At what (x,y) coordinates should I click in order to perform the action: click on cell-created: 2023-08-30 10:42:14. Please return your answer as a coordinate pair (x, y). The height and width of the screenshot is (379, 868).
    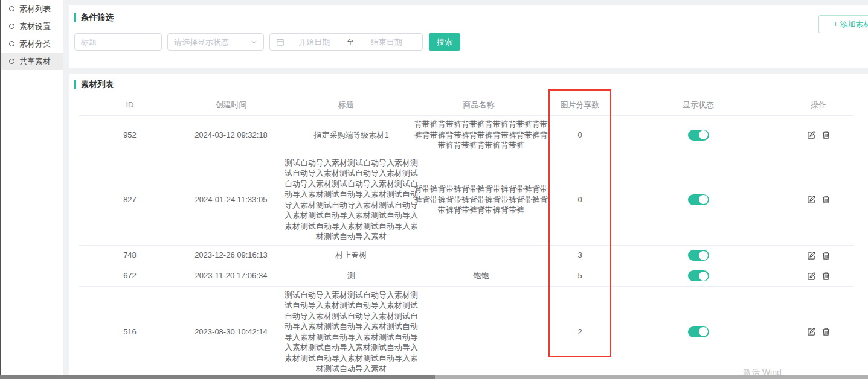
    Looking at the image, I should click on (231, 332).